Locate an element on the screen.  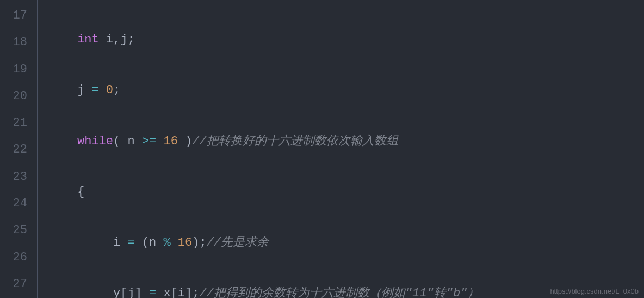
code-text: ; is located at coordinates (116, 90).